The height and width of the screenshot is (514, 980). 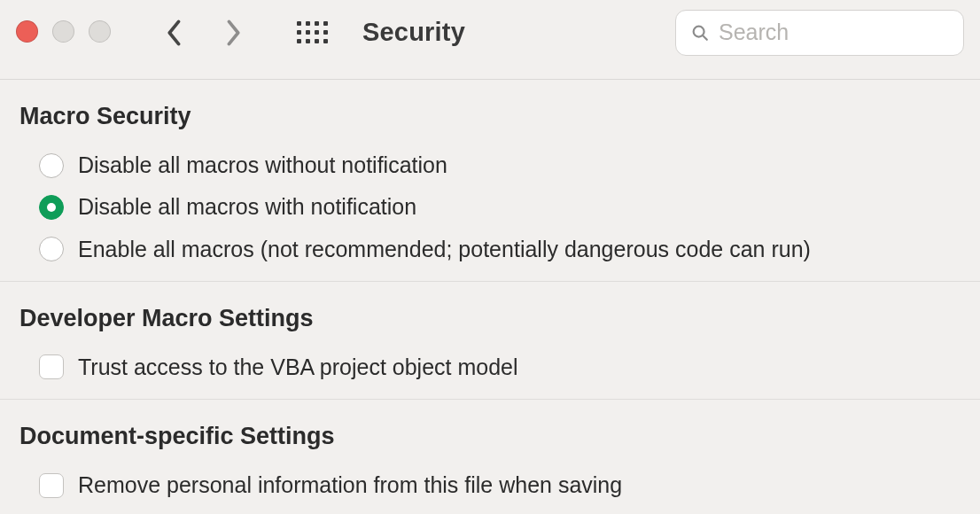 What do you see at coordinates (262, 165) in the screenshot?
I see `radio-label: Disable all macros without notification` at bounding box center [262, 165].